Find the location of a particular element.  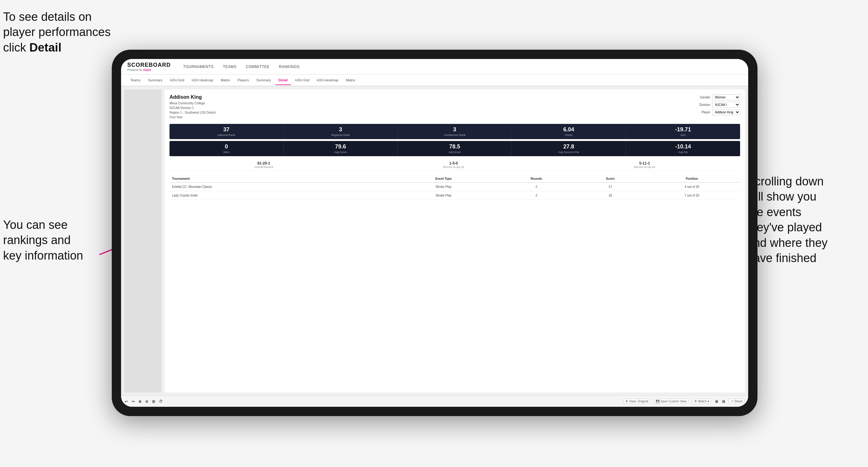

save-custom-label: Save Custom View is located at coordinates (673, 401).